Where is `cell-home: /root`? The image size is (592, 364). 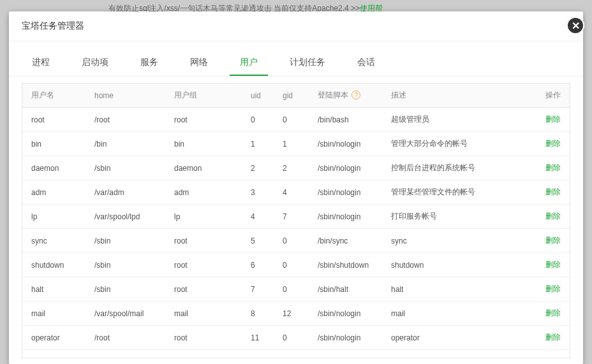 cell-home: /root is located at coordinates (129, 120).